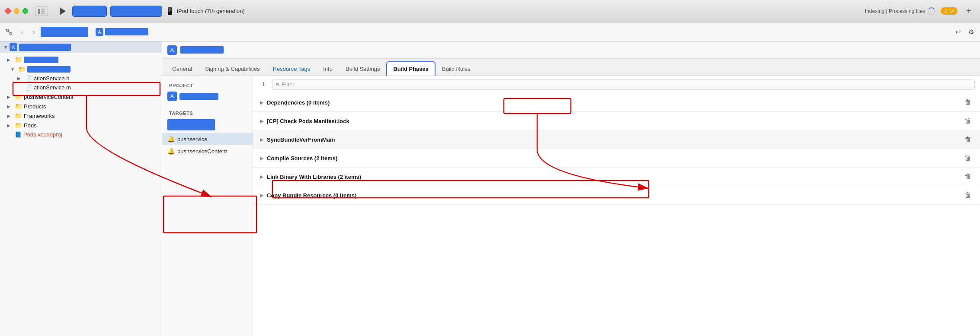 Image resolution: width=980 pixels, height=336 pixels. What do you see at coordinates (81, 60) in the screenshot?
I see `sidebar-item-folder1: ▶ 📁` at bounding box center [81, 60].